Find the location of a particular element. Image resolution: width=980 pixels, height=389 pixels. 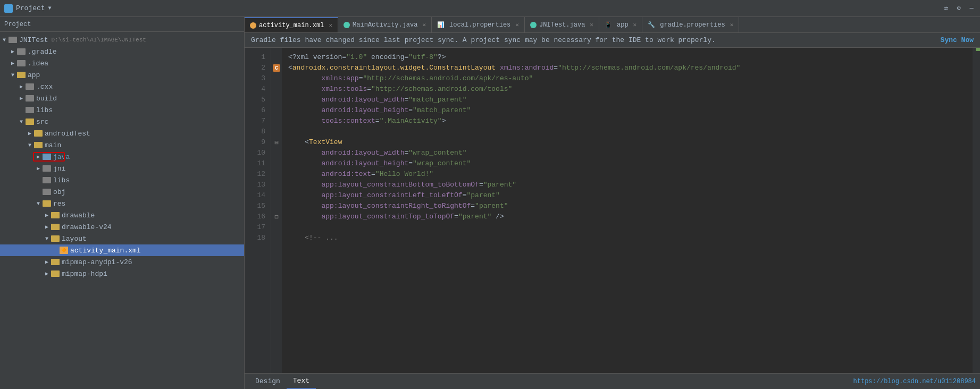

sidebar-item-jni: jni is located at coordinates (122, 168).